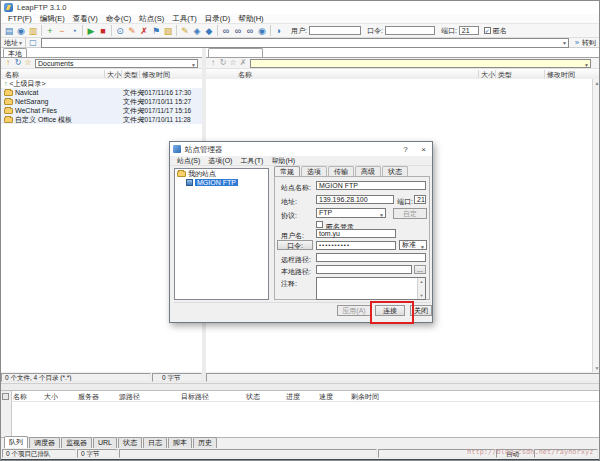 The height and width of the screenshot is (461, 600). Describe the element at coordinates (283, 161) in the screenshot. I see `dialog-menu-help: 帮助(H)` at that location.